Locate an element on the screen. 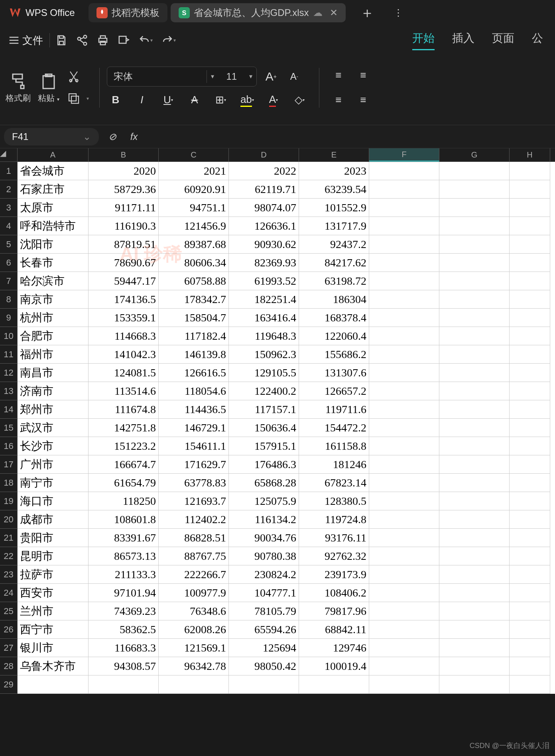 The width and height of the screenshot is (555, 756). cell-B1: 2020 is located at coordinates (124, 171).